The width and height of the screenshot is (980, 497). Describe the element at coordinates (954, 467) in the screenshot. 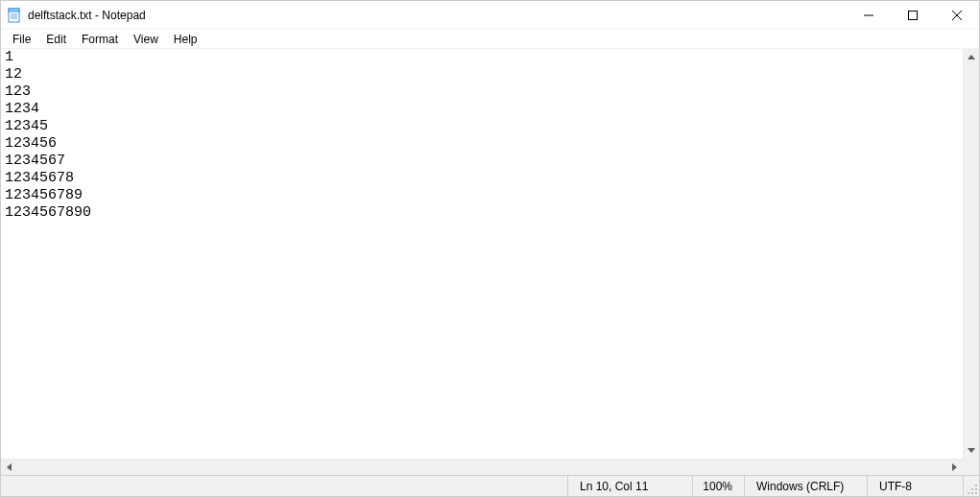

I see `scroll-right-button` at that location.